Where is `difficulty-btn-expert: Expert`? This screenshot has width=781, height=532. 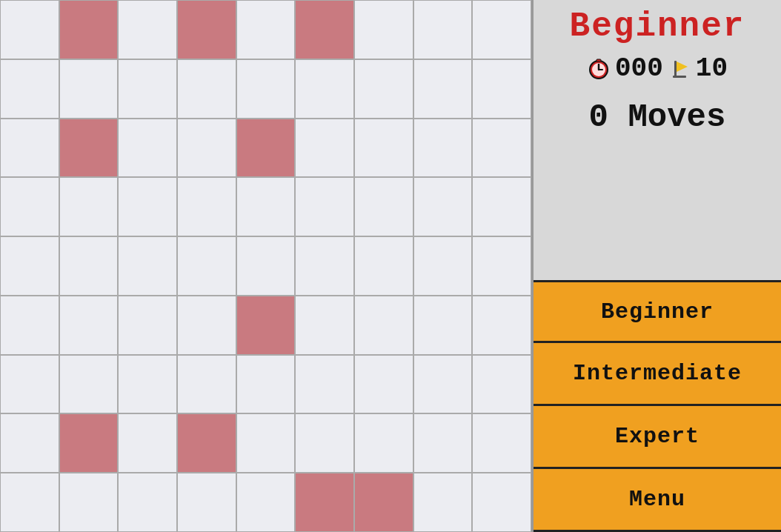 difficulty-btn-expert: Expert is located at coordinates (657, 437).